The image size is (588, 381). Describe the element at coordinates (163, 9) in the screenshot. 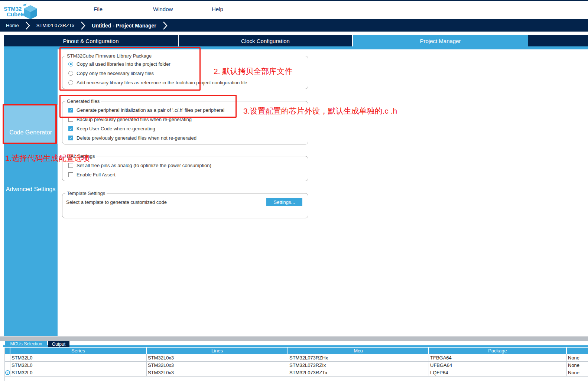

I see `menu-window: Window` at that location.